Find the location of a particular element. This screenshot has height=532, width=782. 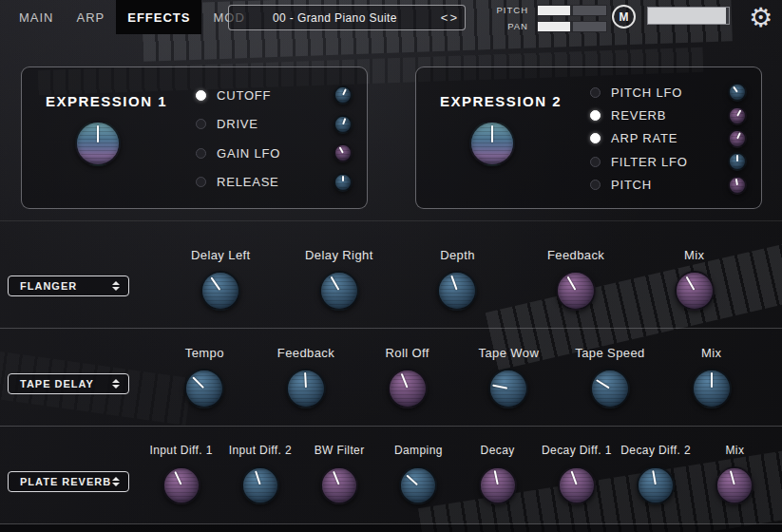

knob-damping is located at coordinates (418, 485).